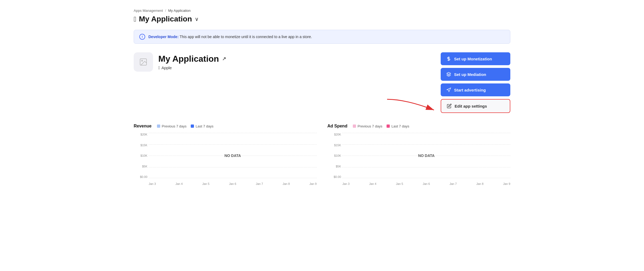  Describe the element at coordinates (338, 145) in the screenshot. I see `ad-y-label-1: $15K` at that location.